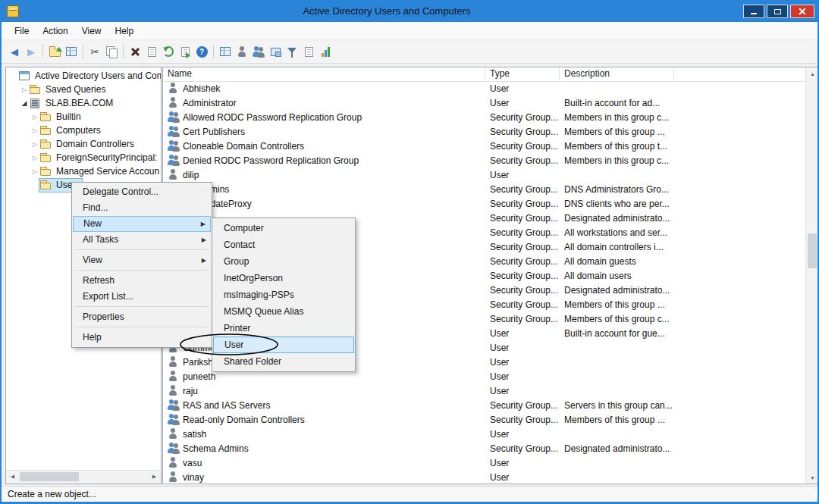 The image size is (819, 504). What do you see at coordinates (142, 338) in the screenshot?
I see `context-menu-item-help: Help` at bounding box center [142, 338].